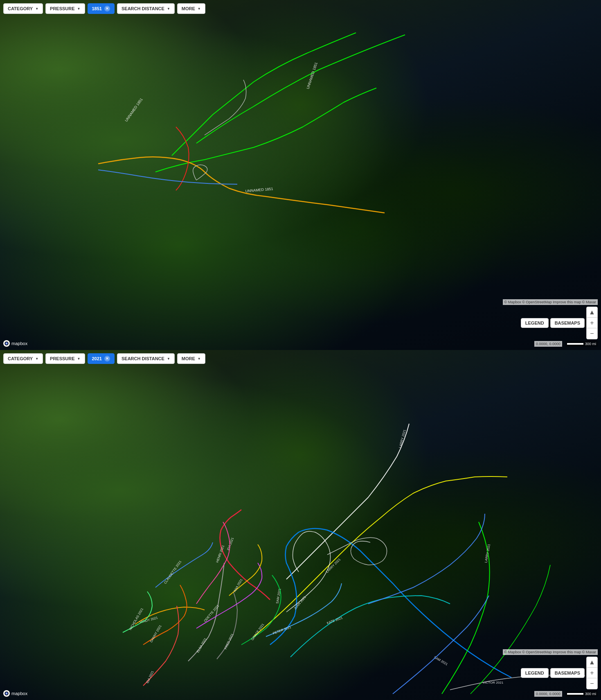  I want to click on year-close-2021: ✕, so click(107, 359).